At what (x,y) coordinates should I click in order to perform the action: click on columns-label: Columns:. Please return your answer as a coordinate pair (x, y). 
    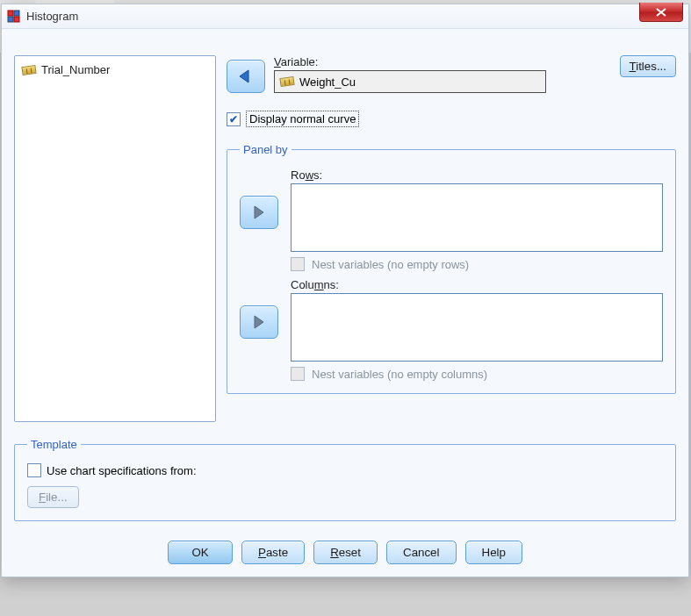
    Looking at the image, I should click on (477, 284).